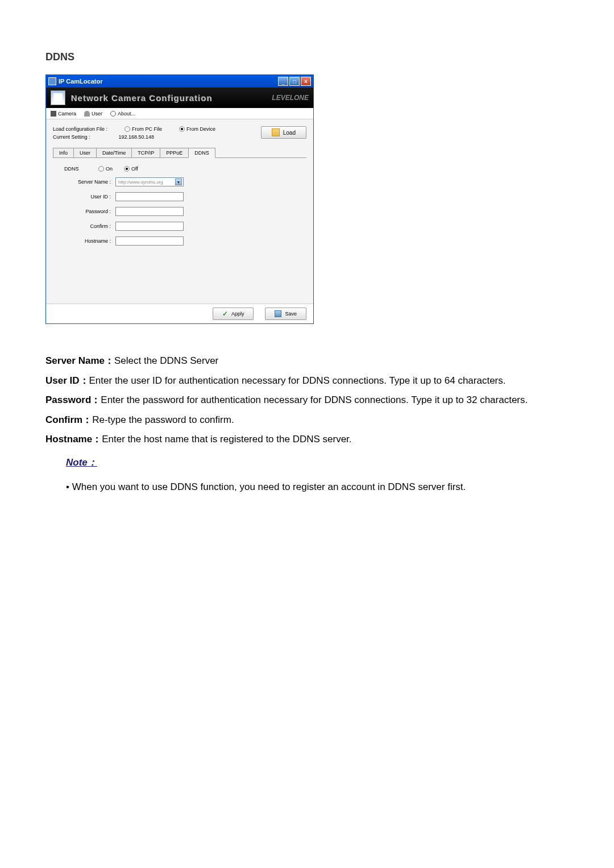 This screenshot has height=868, width=614. Describe the element at coordinates (180, 206) in the screenshot. I see `ddns-form: DDNS On Off Server Name : http://www.dyn…` at that location.